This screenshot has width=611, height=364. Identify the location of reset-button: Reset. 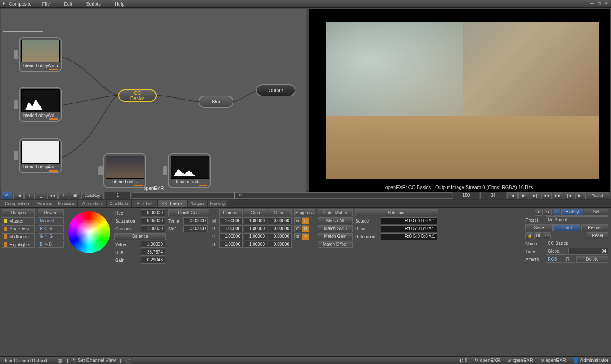
(597, 236).